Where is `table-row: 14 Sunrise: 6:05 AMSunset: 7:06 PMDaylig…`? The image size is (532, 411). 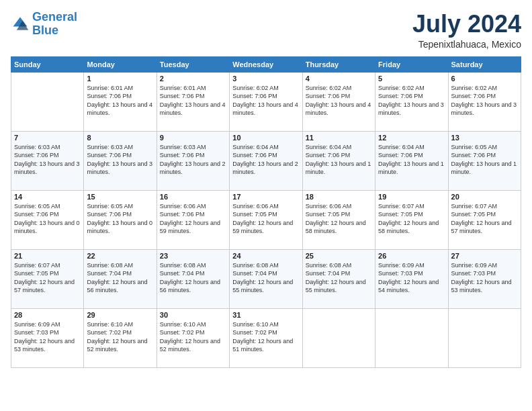
table-row: 14 Sunrise: 6:05 AMSunset: 7:06 PMDaylig… is located at coordinates (48, 220).